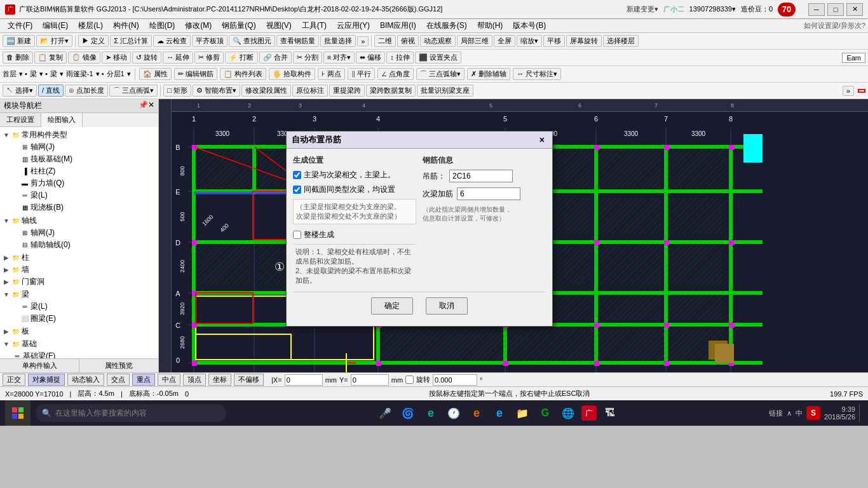 This screenshot has width=868, height=488. Describe the element at coordinates (445, 90) in the screenshot. I see `btn-batch-identify: 批量识别梁支座` at that location.